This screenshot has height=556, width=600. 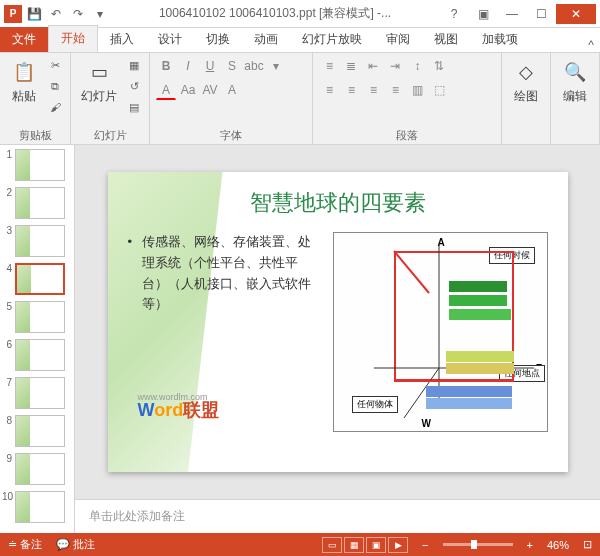 I want to click on minimize-icon: —, so click(x=512, y=14).